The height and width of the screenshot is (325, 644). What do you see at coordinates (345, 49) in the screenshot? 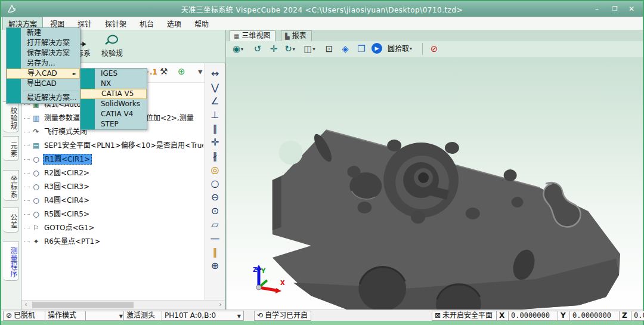
I see `locate-icon: ◈` at bounding box center [345, 49].